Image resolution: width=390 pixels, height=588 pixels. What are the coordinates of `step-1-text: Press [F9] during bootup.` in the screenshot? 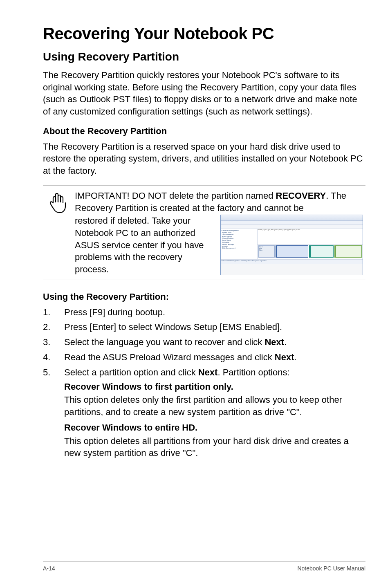 It's located at (114, 312).